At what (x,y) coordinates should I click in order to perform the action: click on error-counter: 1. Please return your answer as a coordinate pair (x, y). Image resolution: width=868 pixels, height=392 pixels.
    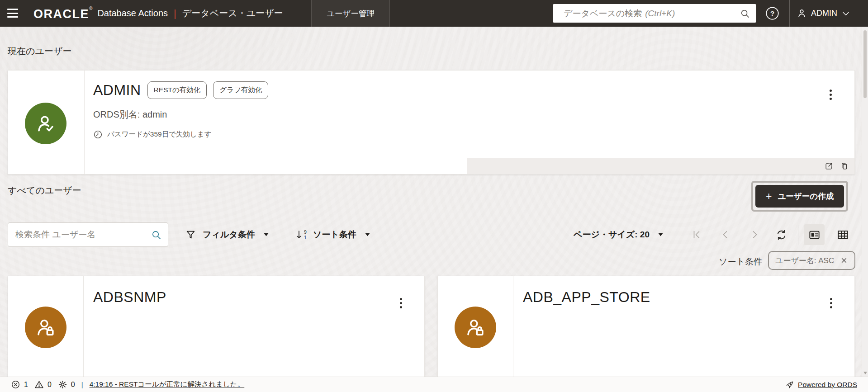
    Looking at the image, I should click on (19, 384).